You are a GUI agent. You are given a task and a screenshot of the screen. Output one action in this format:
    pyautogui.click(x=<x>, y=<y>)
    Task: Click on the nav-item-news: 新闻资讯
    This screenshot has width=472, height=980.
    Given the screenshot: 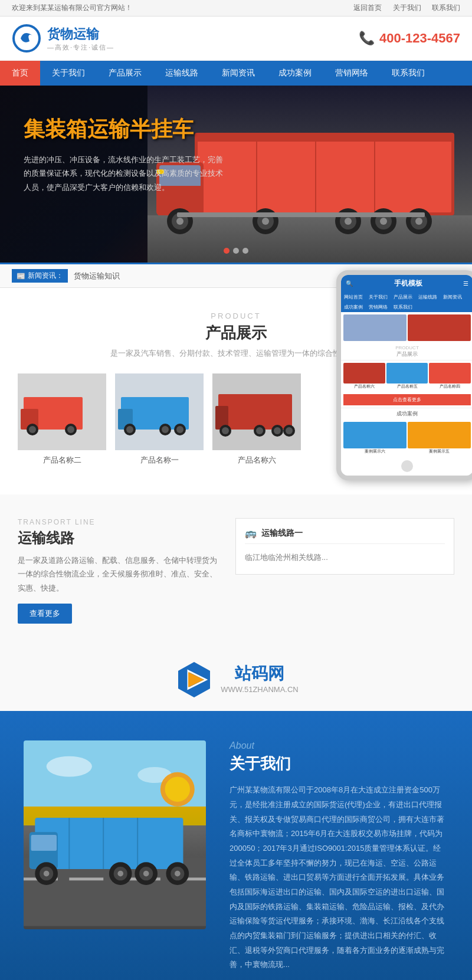 What is the action you would take?
    pyautogui.click(x=238, y=73)
    